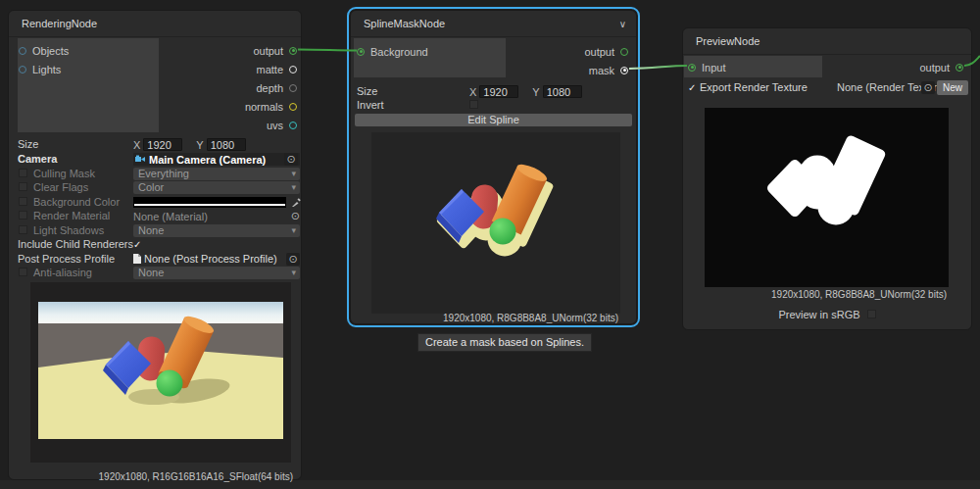 This screenshot has width=980, height=489. What do you see at coordinates (155, 272) in the screenshot?
I see `anti-aliasing-row: Anti-aliasing None ▾` at bounding box center [155, 272].